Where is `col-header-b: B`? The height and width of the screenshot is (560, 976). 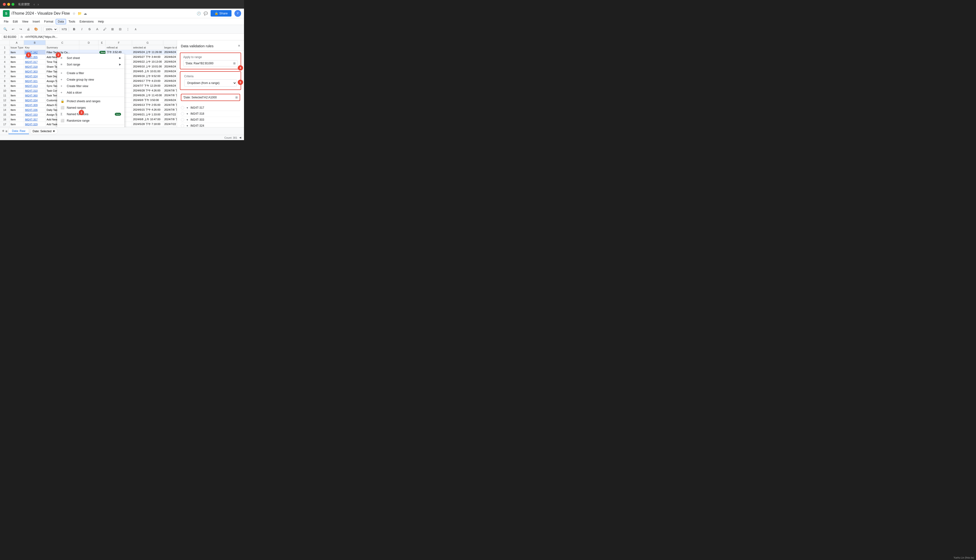 col-header-b: B is located at coordinates (35, 43).